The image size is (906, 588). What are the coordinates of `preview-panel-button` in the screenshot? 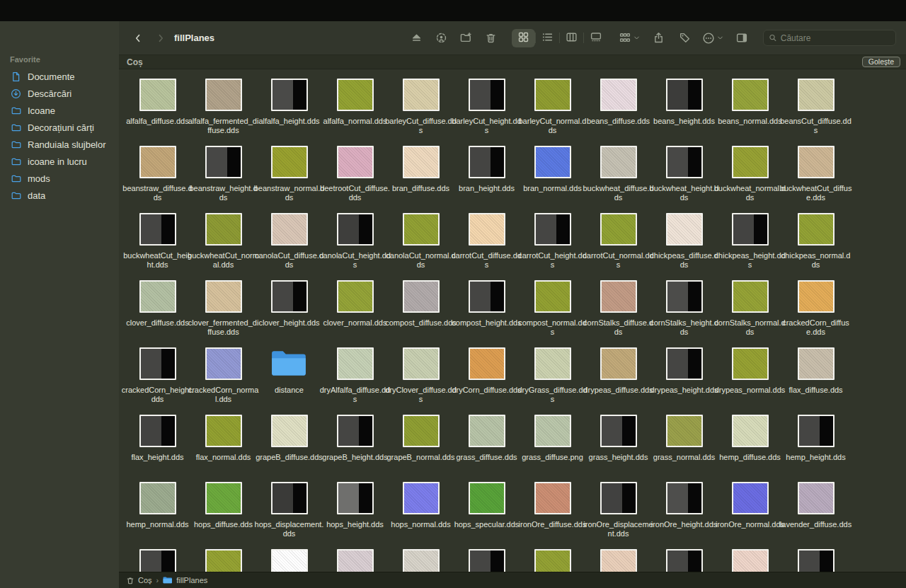 It's located at (742, 38).